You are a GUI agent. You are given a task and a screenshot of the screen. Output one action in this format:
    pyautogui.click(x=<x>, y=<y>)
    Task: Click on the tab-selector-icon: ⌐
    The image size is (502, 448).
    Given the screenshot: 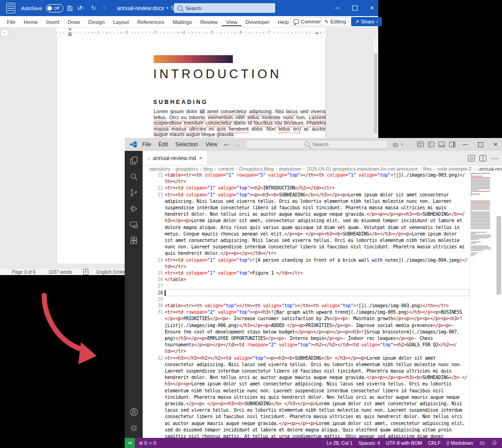 What is the action you would take?
    pyautogui.click(x=5, y=33)
    